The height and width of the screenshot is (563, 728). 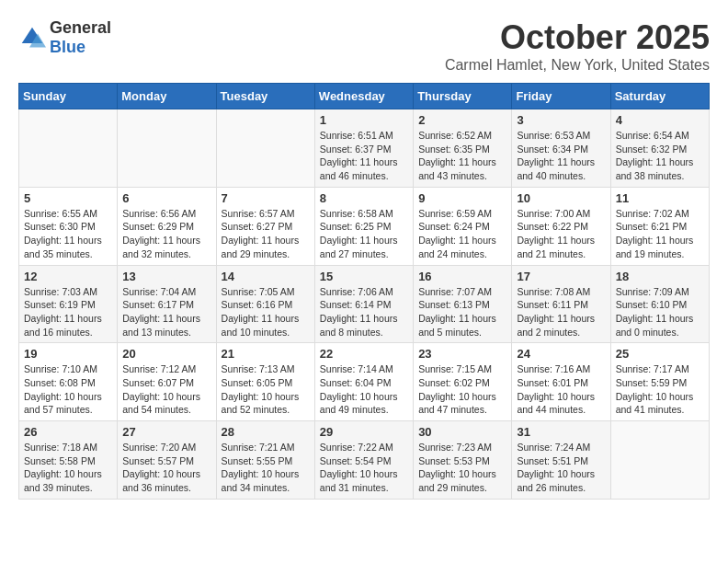 What do you see at coordinates (167, 304) in the screenshot?
I see `calendar-cell: 13Sunrise: 7:04 AMSunset: 6:17 PMDayligh…` at bounding box center [167, 304].